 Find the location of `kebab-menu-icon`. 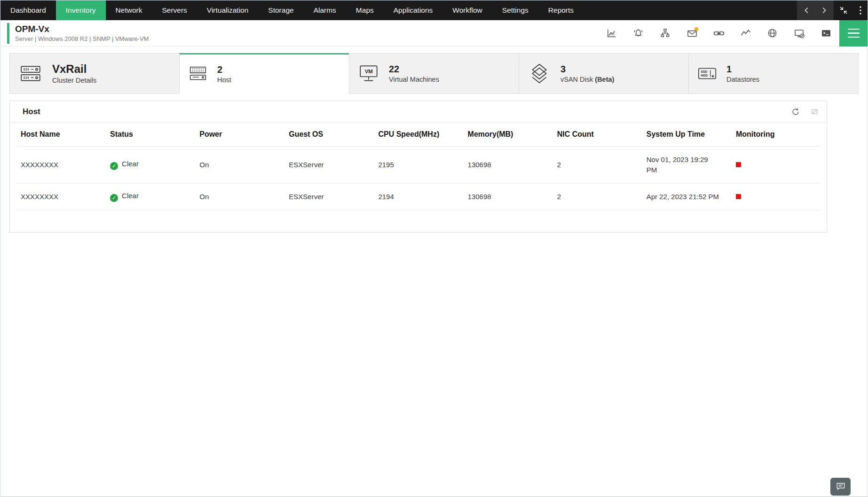

kebab-menu-icon is located at coordinates (860, 10).